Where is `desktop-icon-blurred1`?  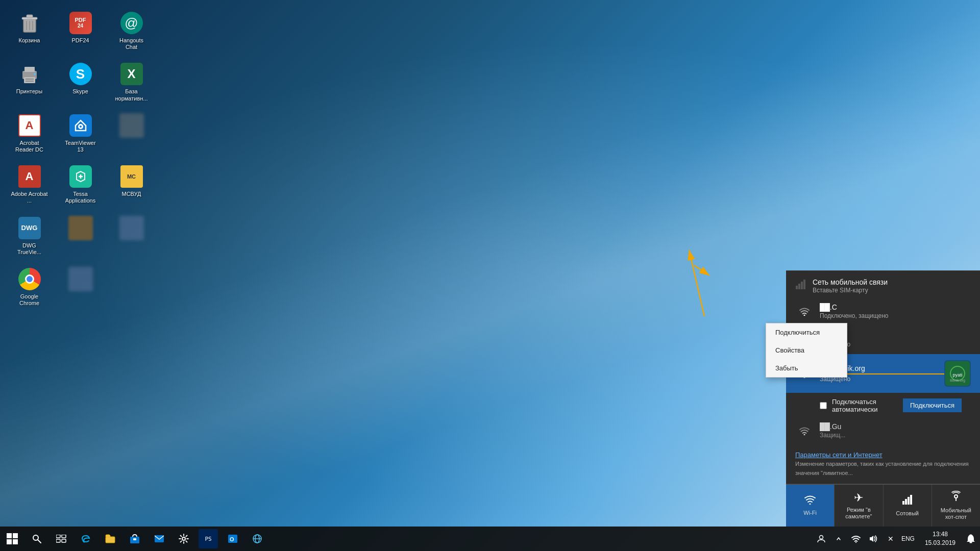
desktop-icon-blurred1 is located at coordinates (132, 133).